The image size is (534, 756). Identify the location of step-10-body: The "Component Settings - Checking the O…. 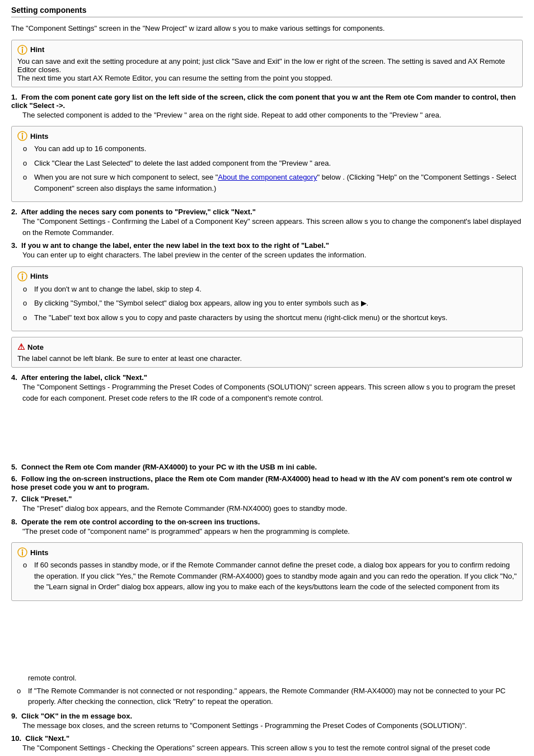
(273, 749).